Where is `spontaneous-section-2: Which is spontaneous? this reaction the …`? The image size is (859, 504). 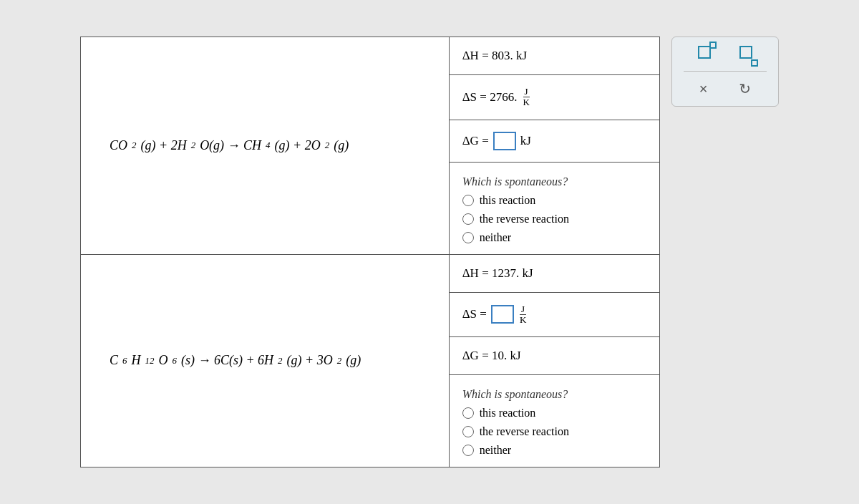 spontaneous-section-2: Which is spontaneous? this reaction the … is located at coordinates (554, 421).